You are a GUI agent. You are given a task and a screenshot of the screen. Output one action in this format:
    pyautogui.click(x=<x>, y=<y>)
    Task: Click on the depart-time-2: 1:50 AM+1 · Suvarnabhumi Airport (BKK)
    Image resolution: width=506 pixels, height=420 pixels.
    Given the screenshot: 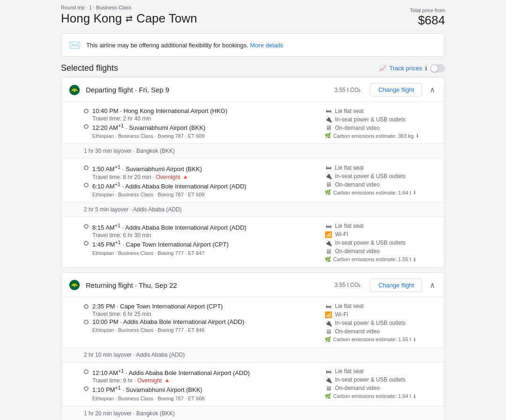 What is the action you would take?
    pyautogui.click(x=147, y=168)
    